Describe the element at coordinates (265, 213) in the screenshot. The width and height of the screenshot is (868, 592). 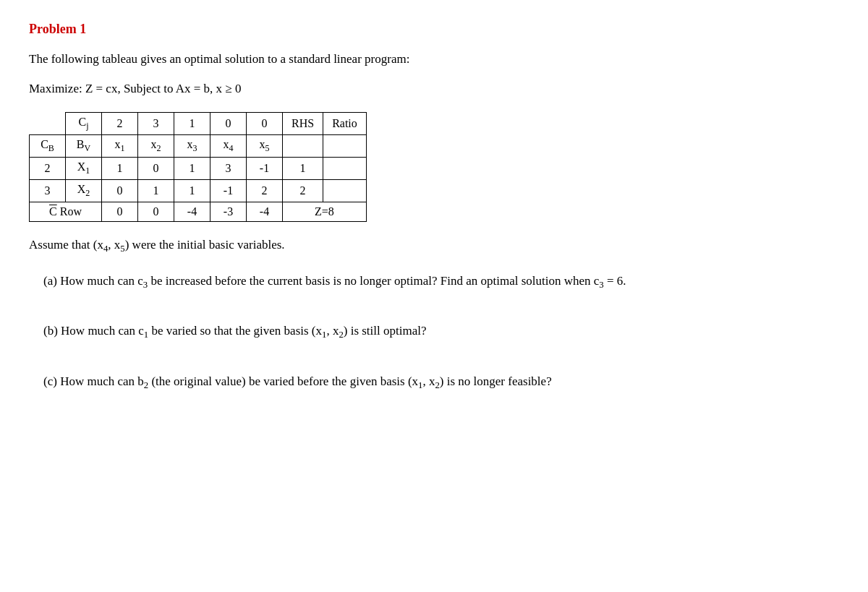
I see `cell-cbar-x5: -4` at that location.